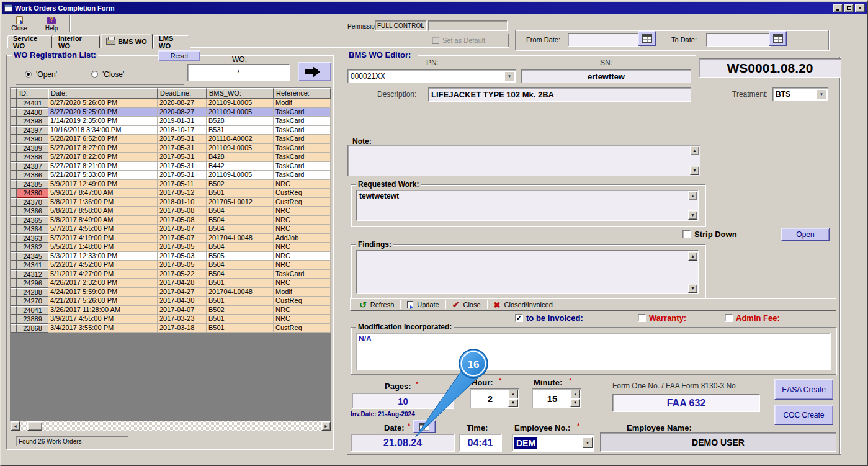 This screenshot has height=466, width=868. I want to click on table-row: 243655/8/2017 8:49:00 AM2017-05-08B504NR…, so click(171, 221).